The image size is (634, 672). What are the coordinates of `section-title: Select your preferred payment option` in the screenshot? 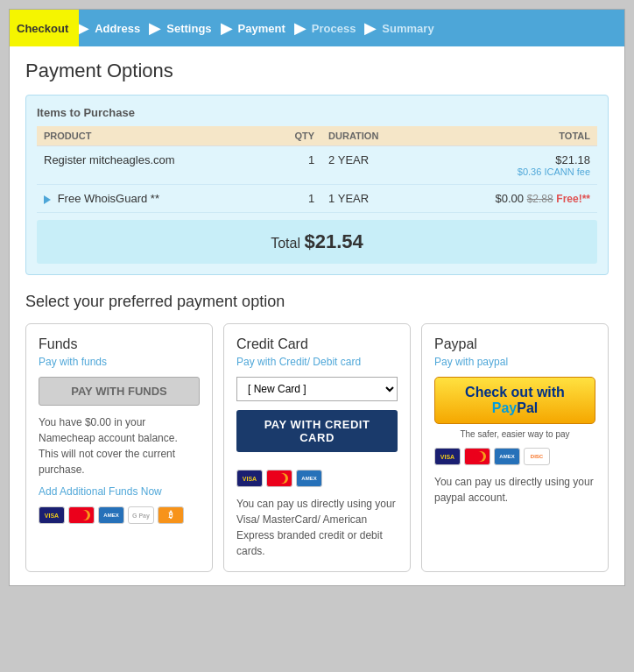 It's located at (317, 301).